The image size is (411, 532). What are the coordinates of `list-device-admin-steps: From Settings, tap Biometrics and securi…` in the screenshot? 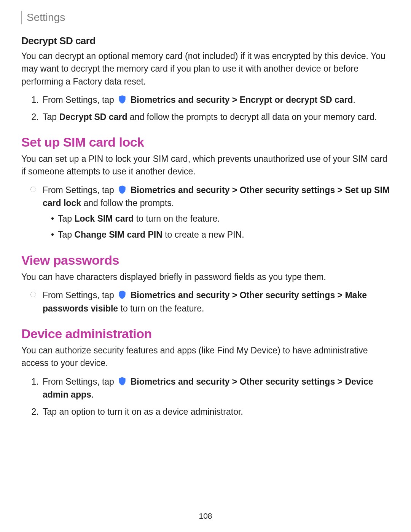 It's located at (206, 397).